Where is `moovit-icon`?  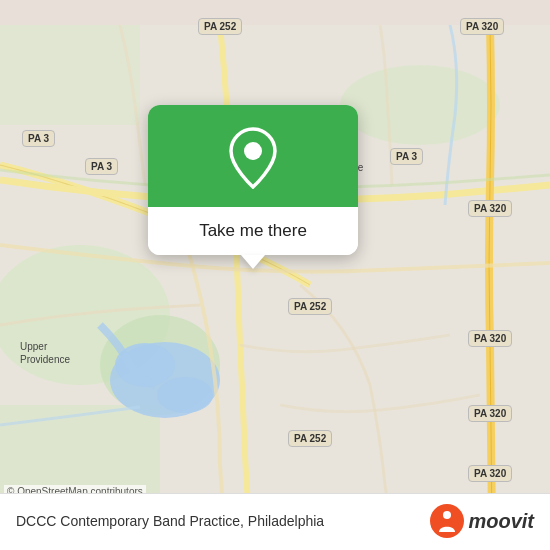
moovit-icon is located at coordinates (447, 521).